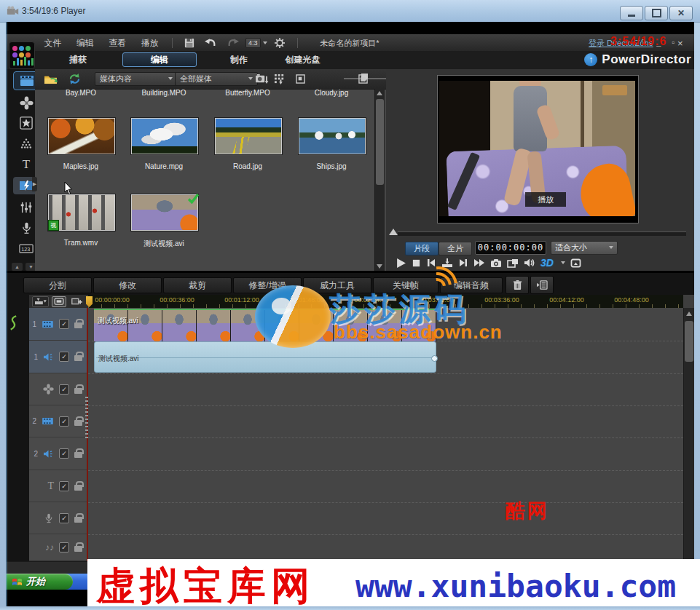 This screenshot has width=700, height=610. I want to click on modify-button: 修改, so click(127, 285).